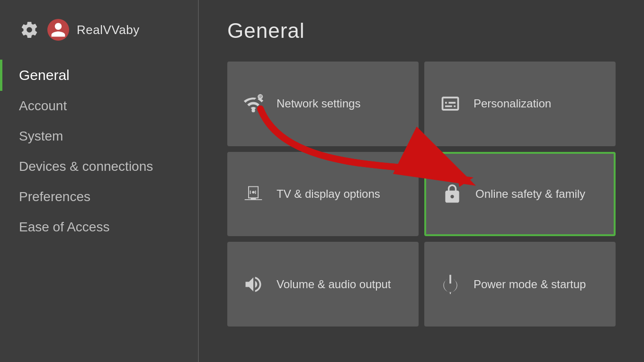 The image size is (644, 362). What do you see at coordinates (334, 284) in the screenshot?
I see `tile-volume-label: Volume & audio output` at bounding box center [334, 284].